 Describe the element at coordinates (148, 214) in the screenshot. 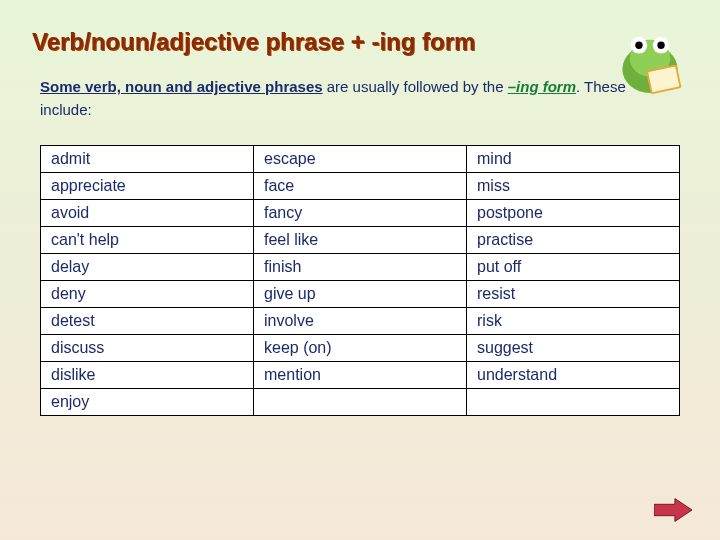

I see `table-cell: avoid` at that location.